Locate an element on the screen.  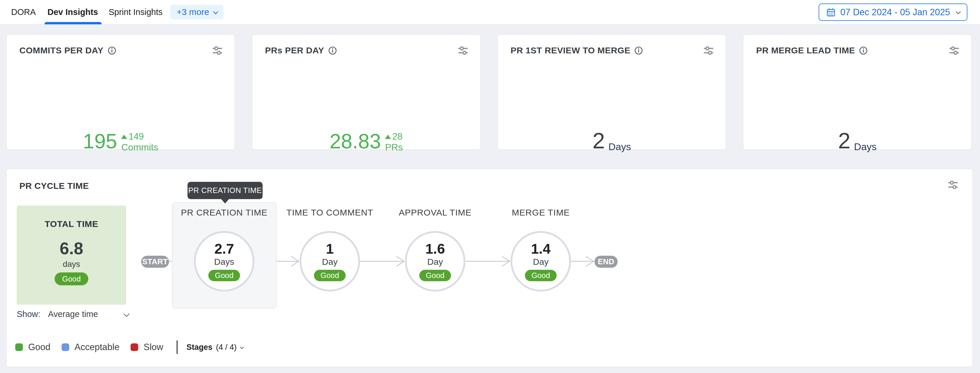
metric-value-block: 28.83 28 PRs is located at coordinates (366, 140).